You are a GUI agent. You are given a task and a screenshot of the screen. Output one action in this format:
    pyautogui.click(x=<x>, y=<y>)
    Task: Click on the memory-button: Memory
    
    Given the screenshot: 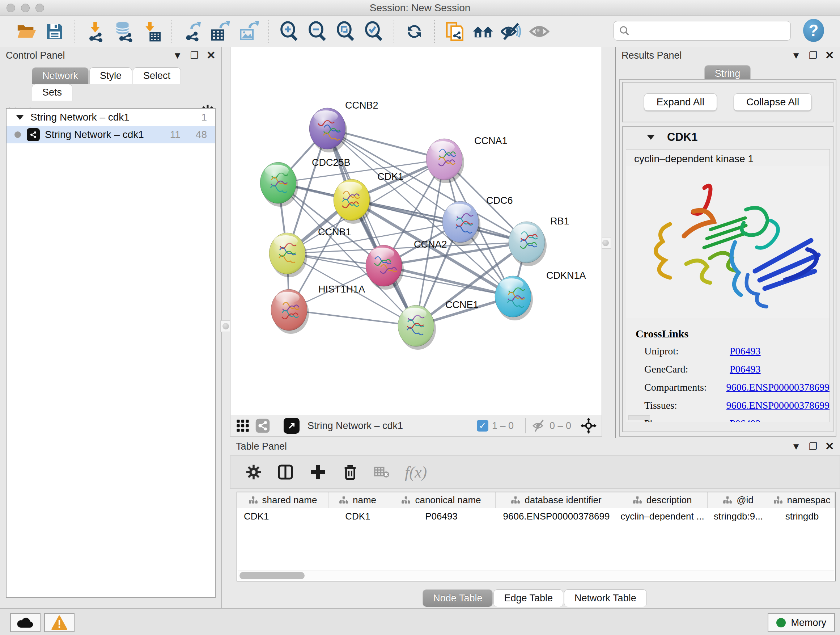 What is the action you would take?
    pyautogui.click(x=801, y=622)
    